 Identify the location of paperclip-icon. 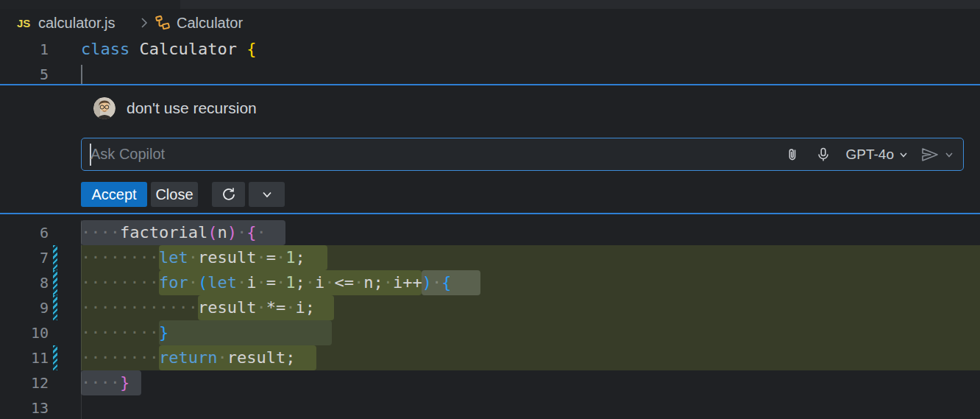
(792, 155).